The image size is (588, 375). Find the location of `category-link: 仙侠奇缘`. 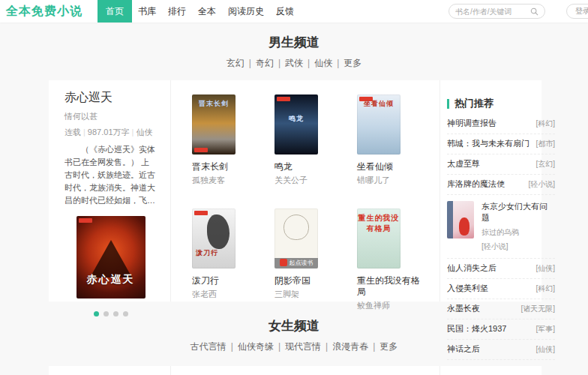

category-link: 仙侠奇缘 is located at coordinates (256, 346).